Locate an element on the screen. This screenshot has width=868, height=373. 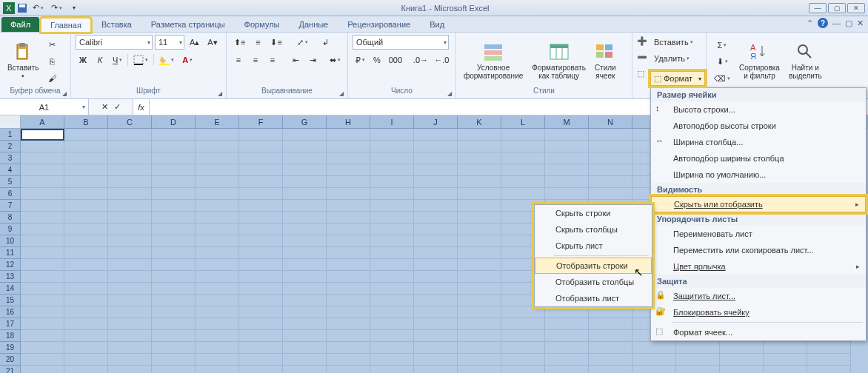
inner-restore-button: ▢ is located at coordinates (849, 24).